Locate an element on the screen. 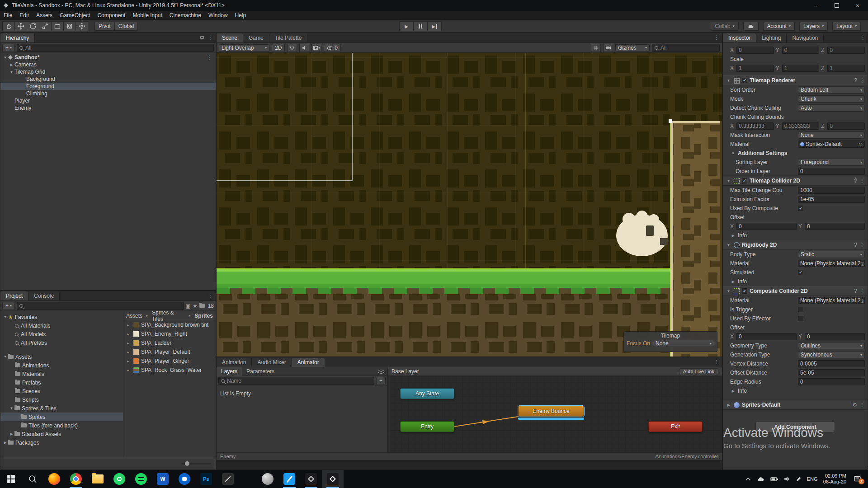 The width and height of the screenshot is (868, 488). bounds-x-field: 0.3333333 is located at coordinates (755, 126).